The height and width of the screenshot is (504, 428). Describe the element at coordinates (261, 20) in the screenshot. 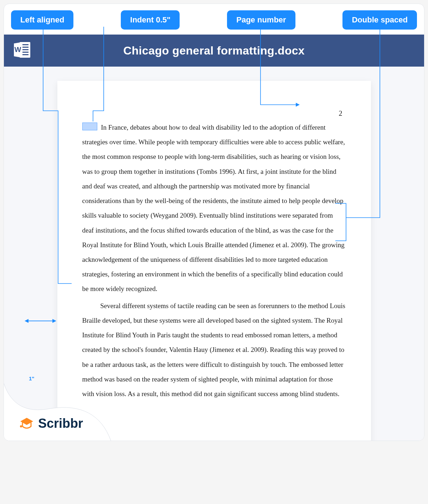

I see `label-page-number: Page number` at that location.